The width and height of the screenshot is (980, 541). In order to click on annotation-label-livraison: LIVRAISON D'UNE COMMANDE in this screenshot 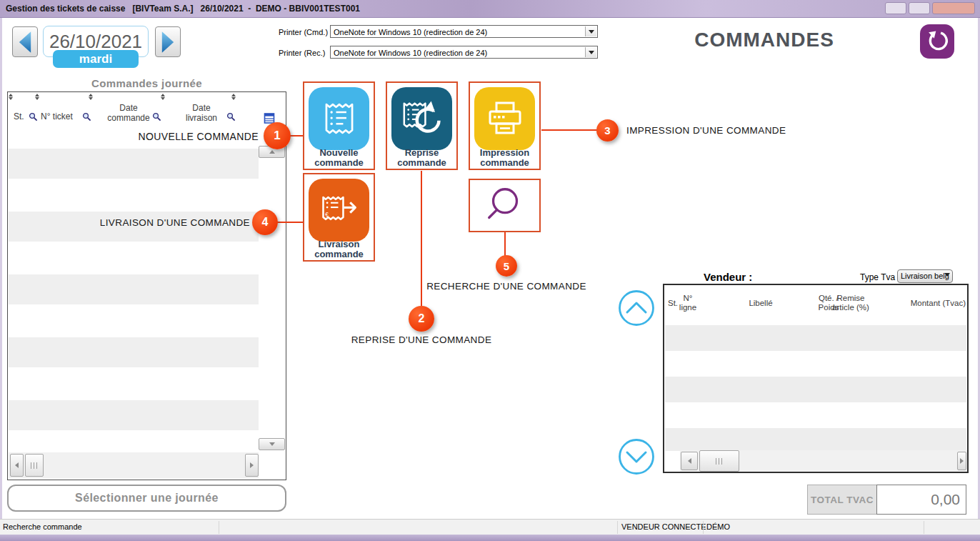, I will do `click(160, 223)`.